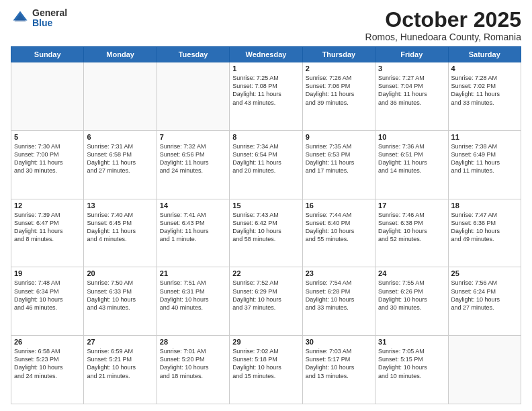 This screenshot has height=411, width=532. What do you see at coordinates (484, 55) in the screenshot?
I see `day-header-saturday: Saturday` at bounding box center [484, 55].